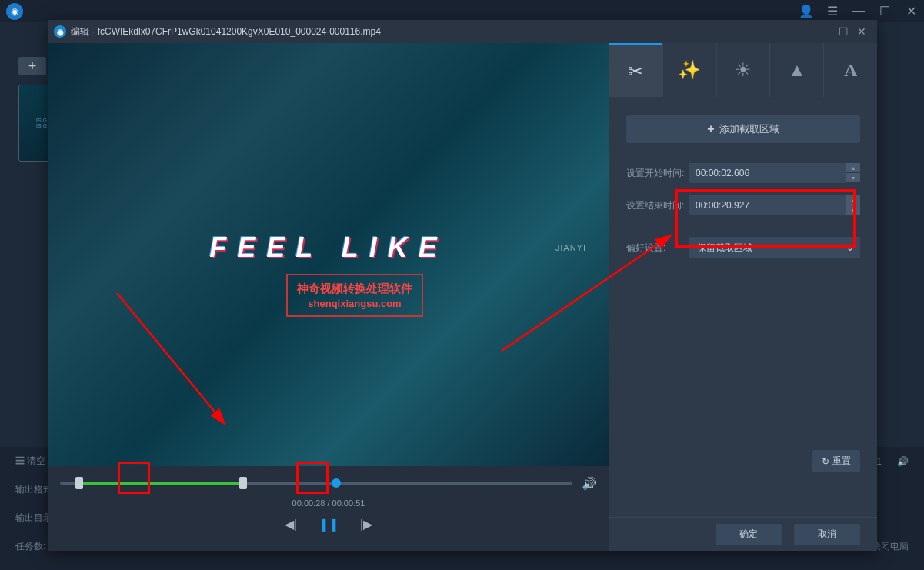  Describe the element at coordinates (689, 70) in the screenshot. I see `wand-icon: ✨` at that location.